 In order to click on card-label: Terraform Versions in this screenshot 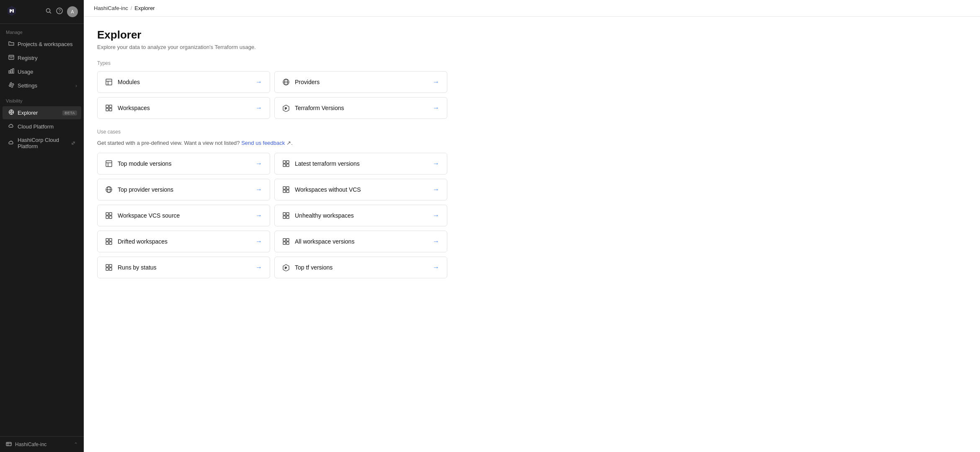, I will do `click(319, 108)`.